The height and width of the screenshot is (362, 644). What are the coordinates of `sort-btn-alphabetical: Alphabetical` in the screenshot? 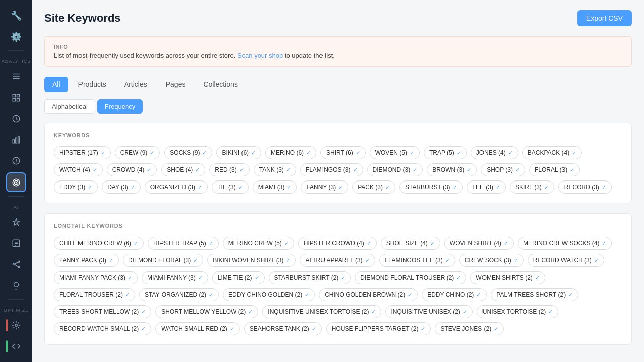 It's located at (69, 107).